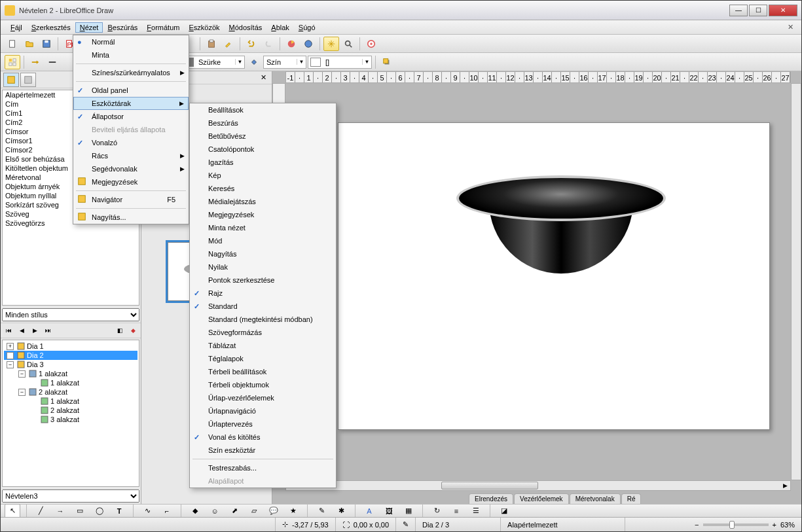  I want to click on submenu-item: Beszúrás, so click(263, 123).